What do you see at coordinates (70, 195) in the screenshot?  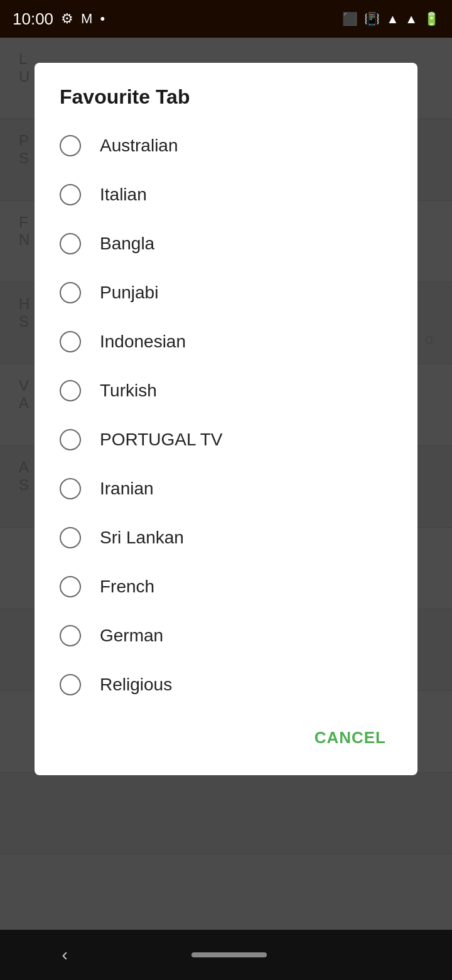 I see `radio-italian` at bounding box center [70, 195].